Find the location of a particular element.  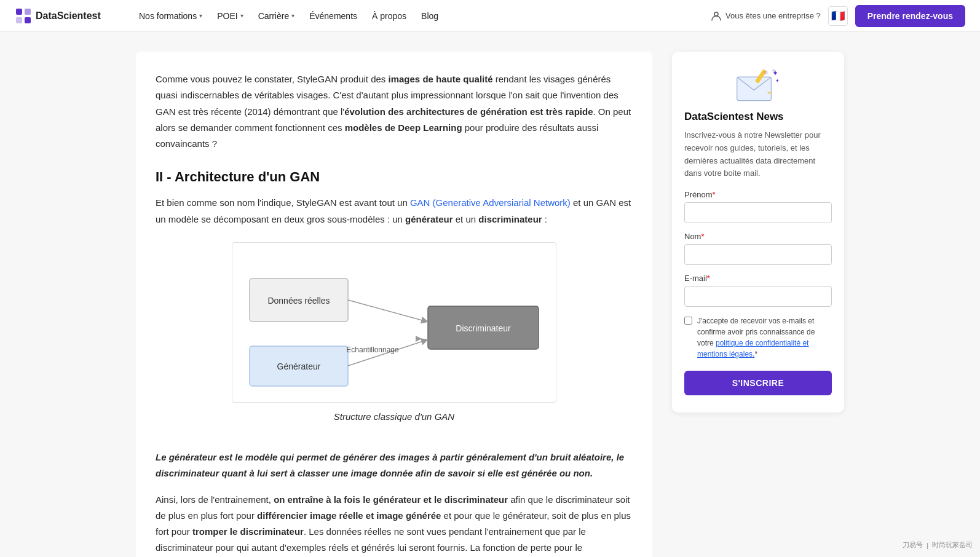

paragraph-3: Ainsi, lors de l'entrainement, on entraî… is located at coordinates (394, 525).